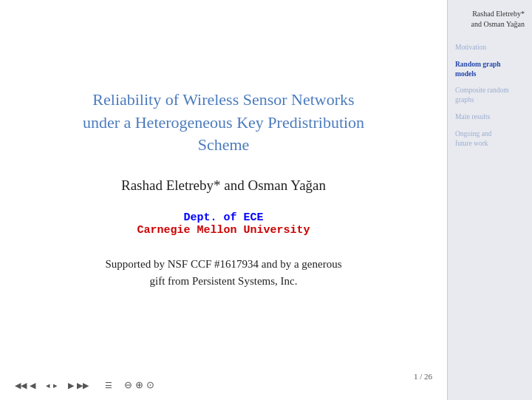  I want to click on support-line2: gift from Persistent Systems, Inc., so click(224, 281).